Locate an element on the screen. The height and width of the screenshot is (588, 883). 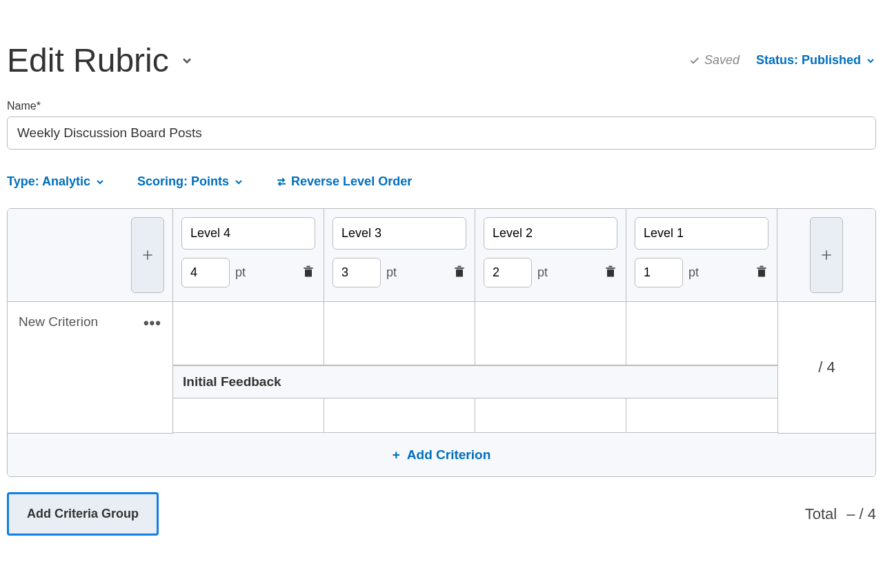
criterion-name: New Criterion is located at coordinates (58, 322).